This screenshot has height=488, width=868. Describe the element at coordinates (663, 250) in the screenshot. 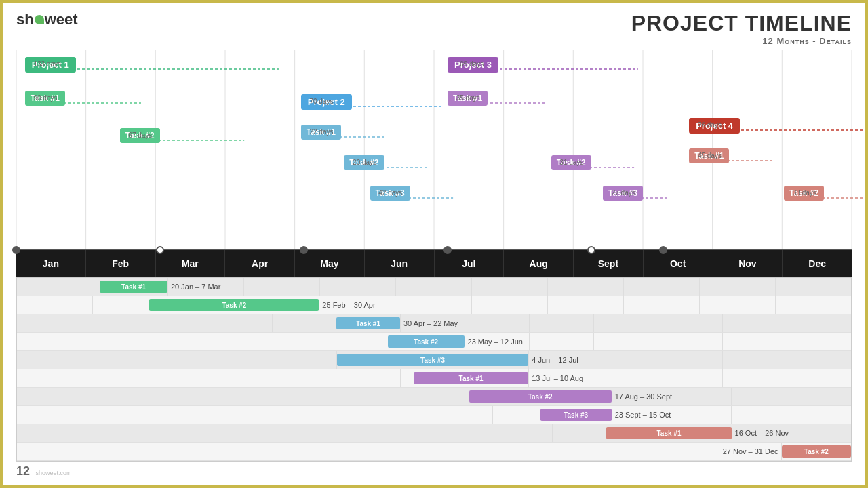

I see `dot-oct` at that location.